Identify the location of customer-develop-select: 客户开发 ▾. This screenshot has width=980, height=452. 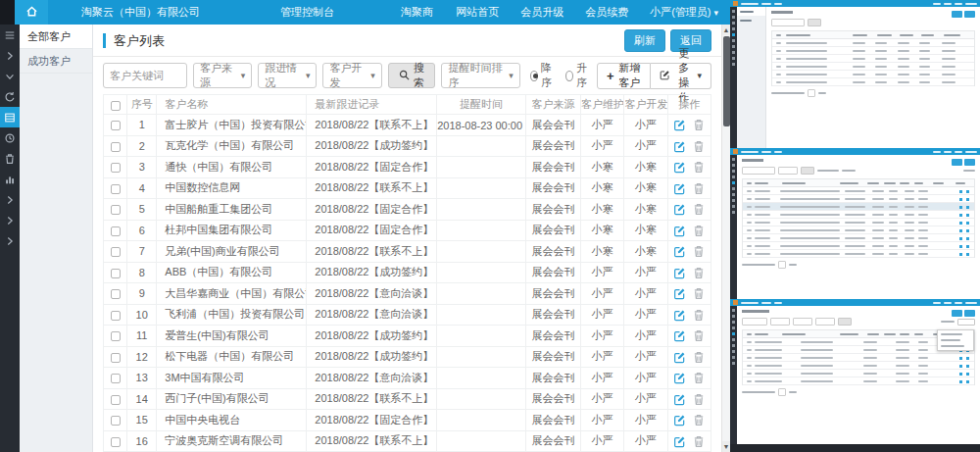
(352, 75).